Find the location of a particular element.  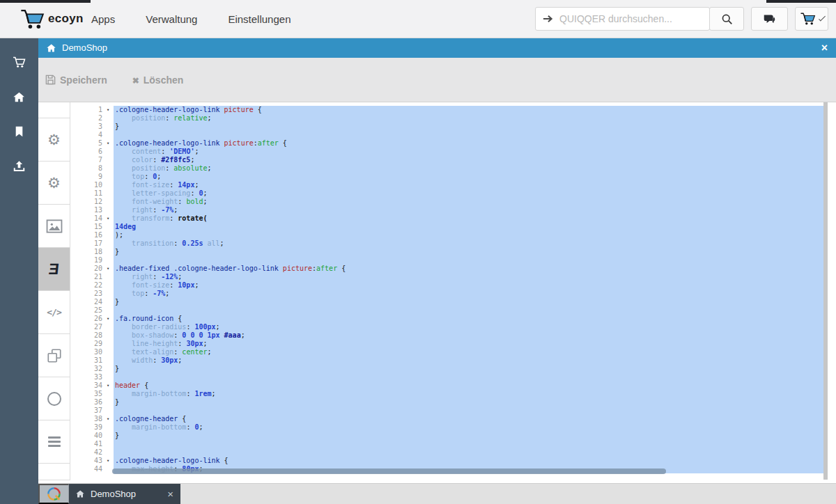

code-line-text: position: relative; is located at coordinates (468, 118).